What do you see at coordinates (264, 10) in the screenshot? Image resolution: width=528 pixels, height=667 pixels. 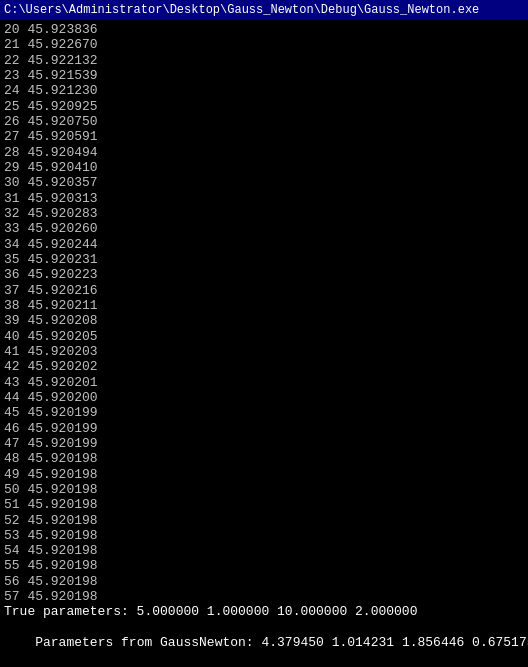 I see `title-bar: C:\Users\Administrator\Desktop\Gauss_New…` at bounding box center [264, 10].